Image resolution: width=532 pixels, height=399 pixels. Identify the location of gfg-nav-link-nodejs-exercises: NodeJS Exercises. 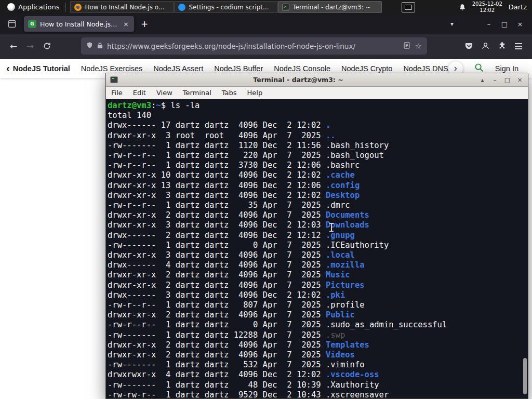
(112, 69).